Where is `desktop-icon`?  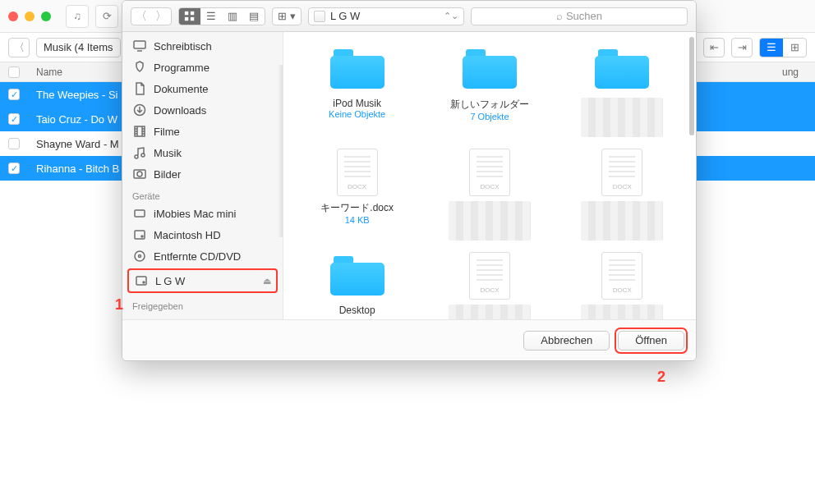
desktop-icon is located at coordinates (140, 46).